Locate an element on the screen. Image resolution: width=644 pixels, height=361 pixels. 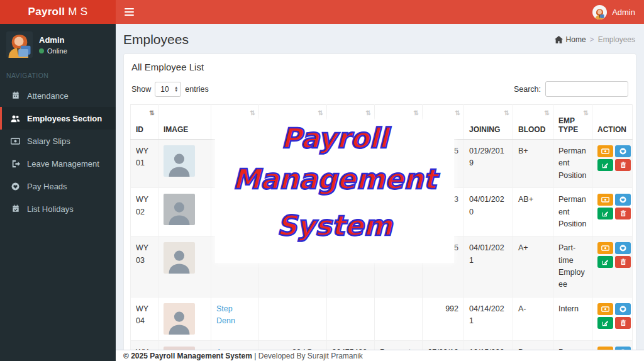
sidebar-item-salary-slips: Salary Slips is located at coordinates (58, 141).